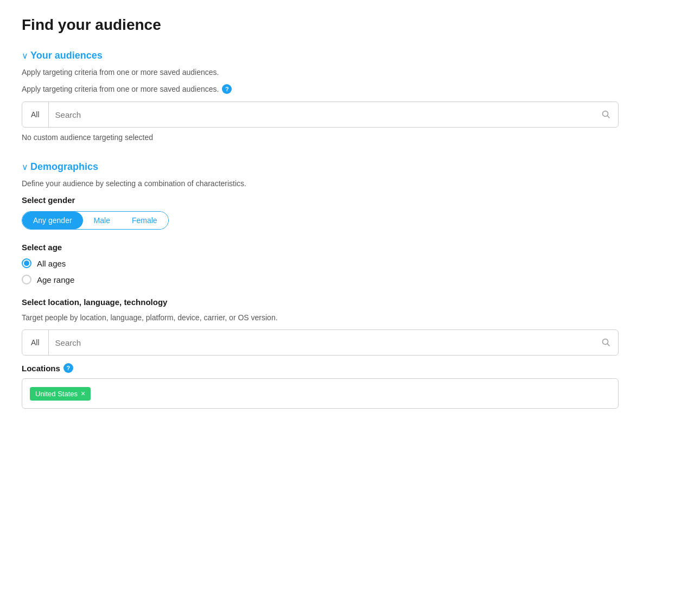 Image resolution: width=700 pixels, height=596 pixels. What do you see at coordinates (350, 280) in the screenshot?
I see `age-range-option: Age range` at bounding box center [350, 280].